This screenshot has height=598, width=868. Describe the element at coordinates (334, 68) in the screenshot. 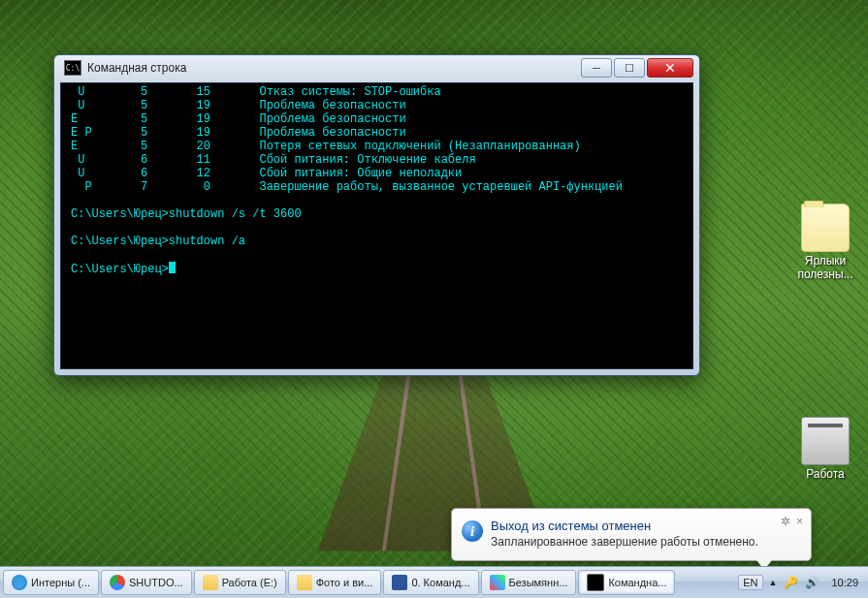

I see `window-title: Командная строка` at that location.